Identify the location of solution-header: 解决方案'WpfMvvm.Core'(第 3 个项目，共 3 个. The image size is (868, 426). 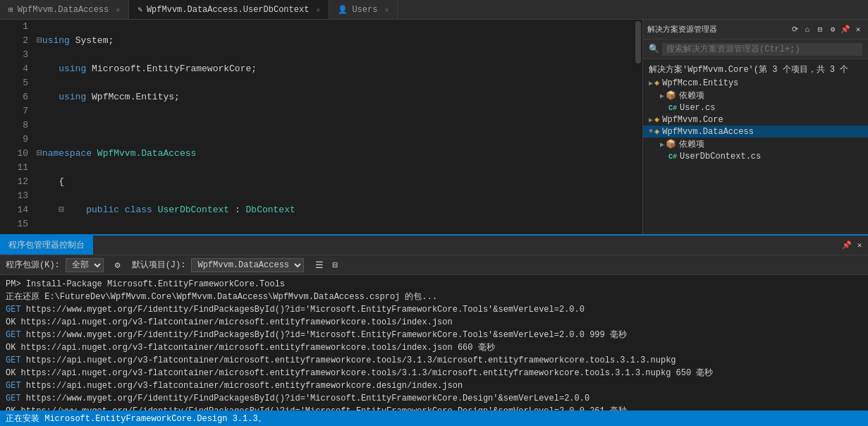
(756, 69).